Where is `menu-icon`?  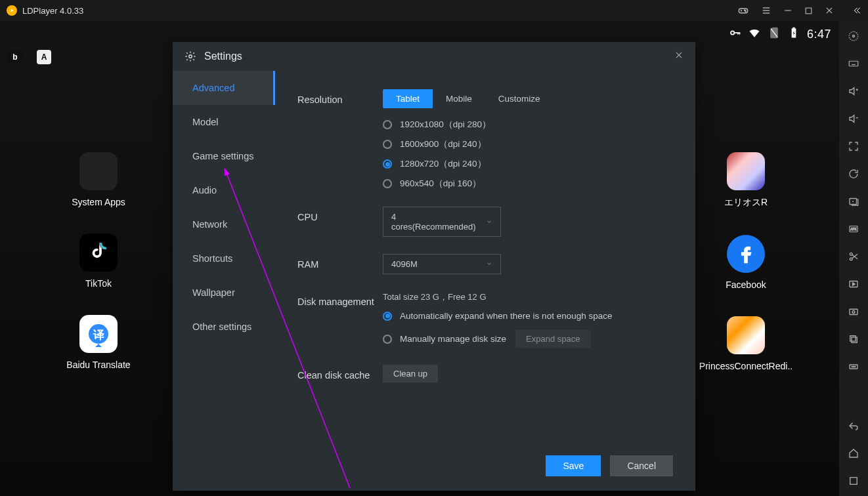 menu-icon is located at coordinates (766, 10).